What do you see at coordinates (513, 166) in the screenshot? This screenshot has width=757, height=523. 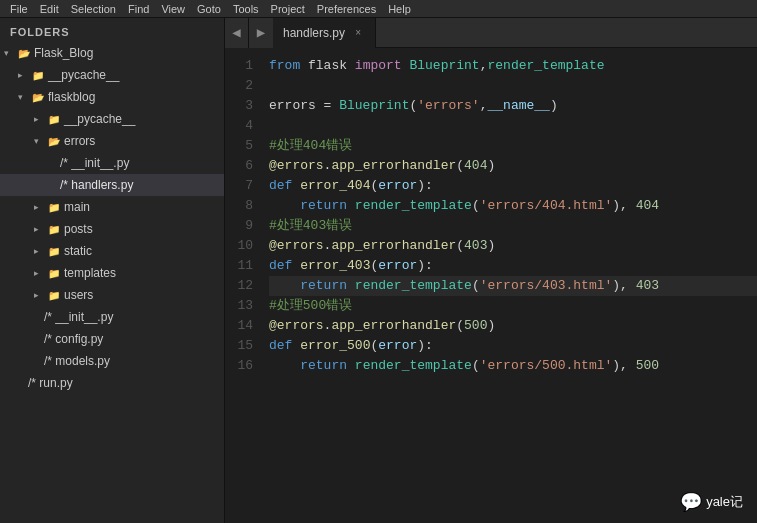 I see `code-line: @errors.app_errorhandler(404)` at bounding box center [513, 166].